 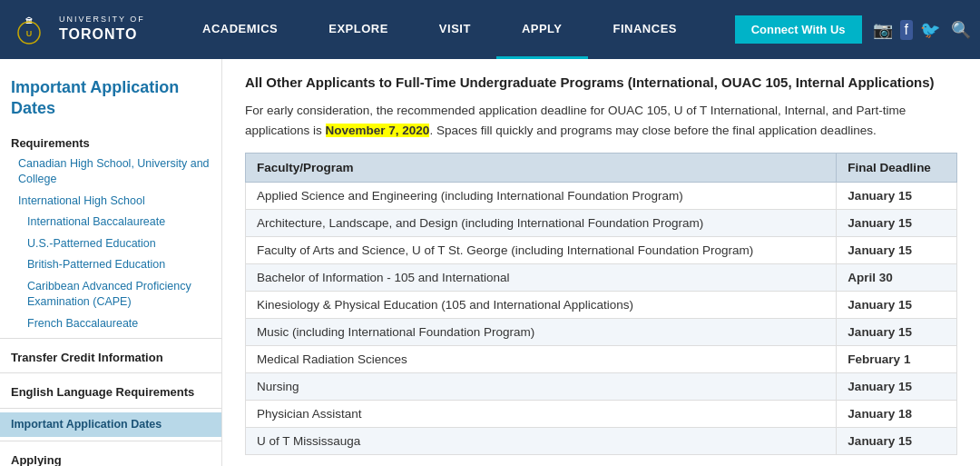 I want to click on col-program-header: Faculty/Program, so click(x=541, y=168).